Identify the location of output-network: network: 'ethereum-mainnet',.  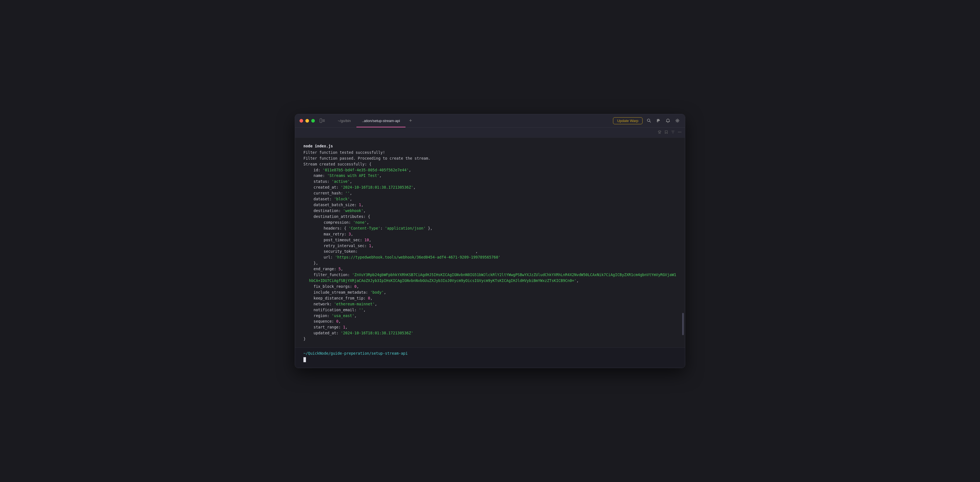
(490, 304).